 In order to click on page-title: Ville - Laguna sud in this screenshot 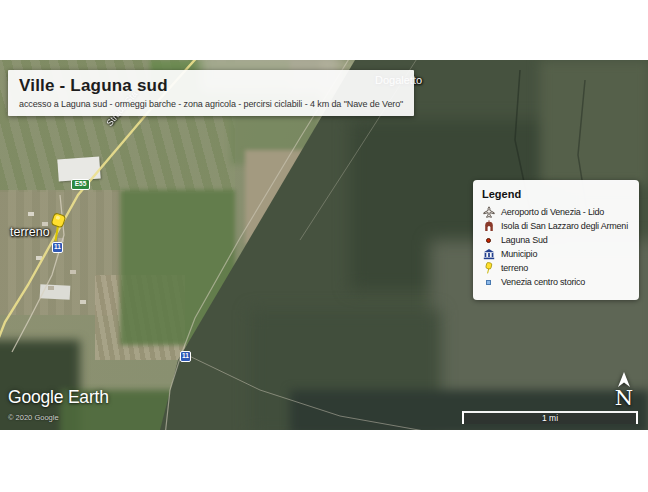, I will do `click(212, 86)`.